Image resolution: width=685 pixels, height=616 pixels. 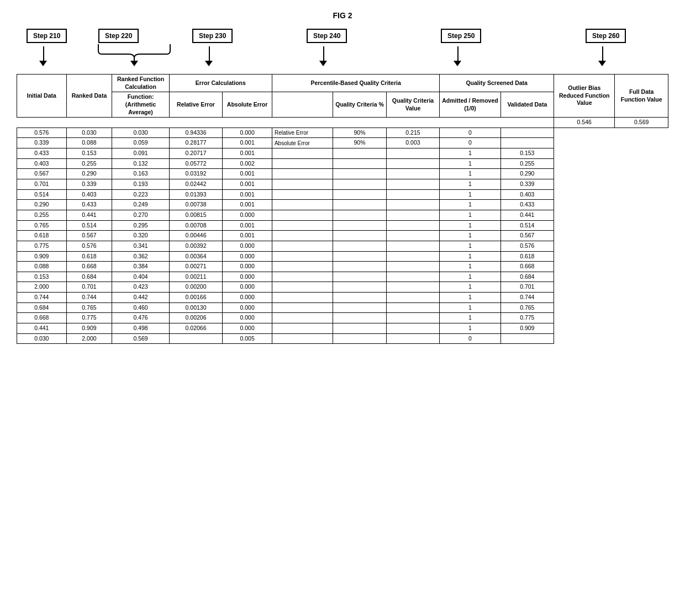 What do you see at coordinates (470, 277) in the screenshot?
I see `cell-14-8: 1` at bounding box center [470, 277].